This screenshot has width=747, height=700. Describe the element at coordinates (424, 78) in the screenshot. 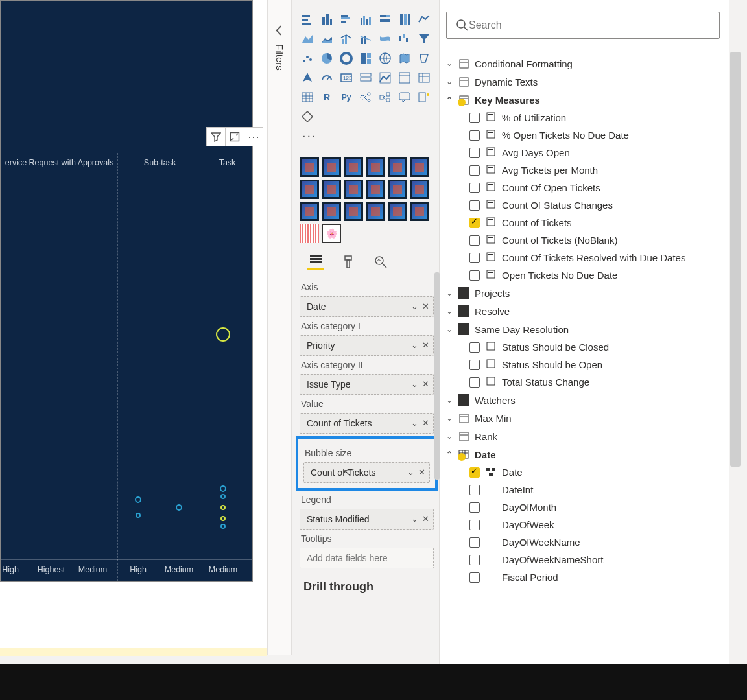

I see `table-icon` at that location.